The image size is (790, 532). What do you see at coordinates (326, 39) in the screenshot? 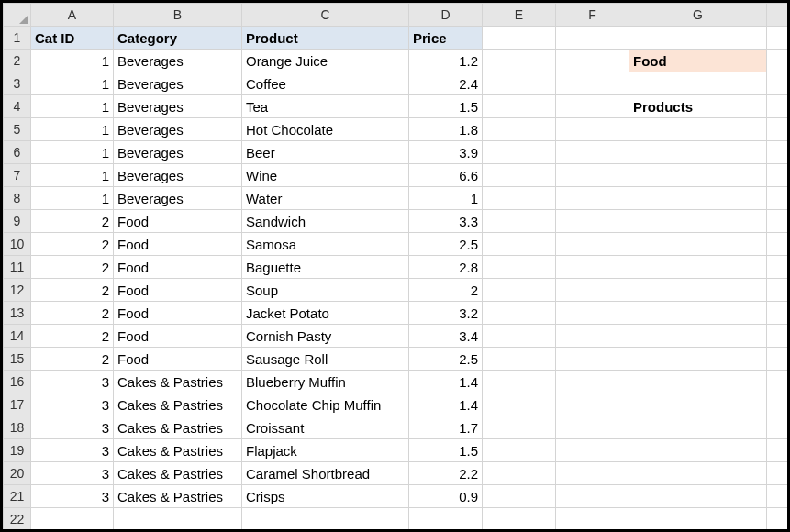
I see `cell-c1: Product` at bounding box center [326, 39].